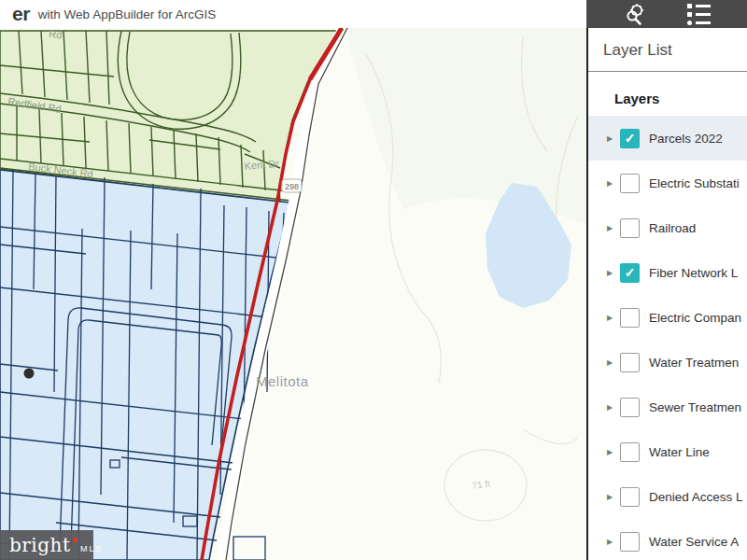 This screenshot has height=560, width=747. I want to click on layer-label: Denied Access L, so click(697, 497).